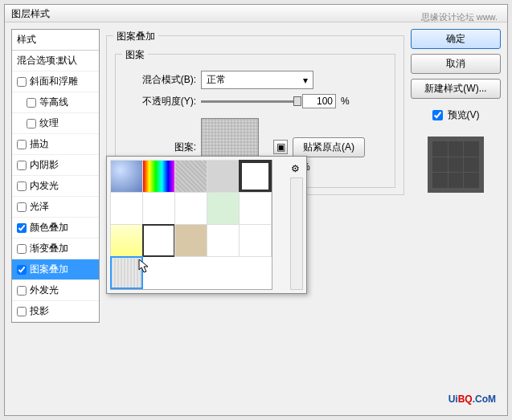  What do you see at coordinates (55, 291) in the screenshot?
I see `style-item: 外发光` at bounding box center [55, 291].